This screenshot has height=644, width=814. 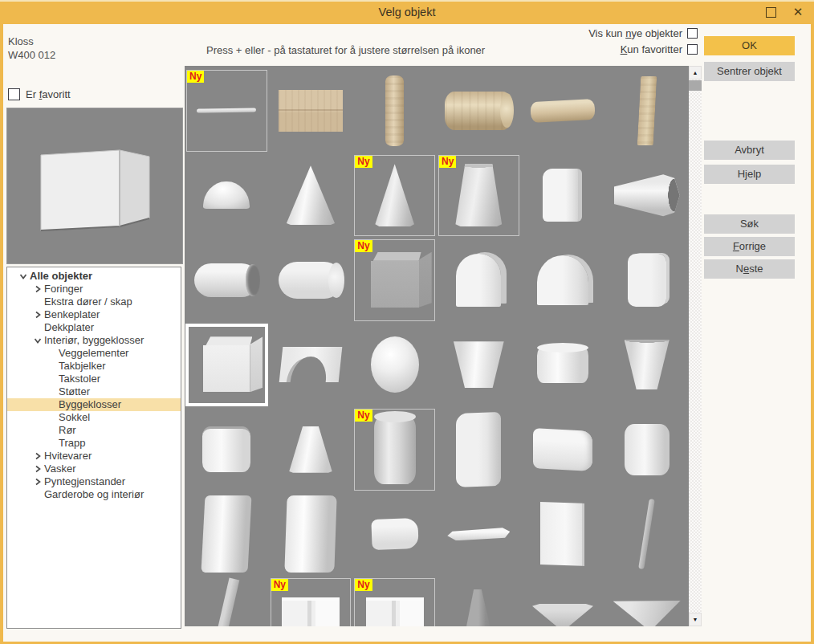 I want to click on tree-item-takbjelker: Takbjelker, so click(x=94, y=366).